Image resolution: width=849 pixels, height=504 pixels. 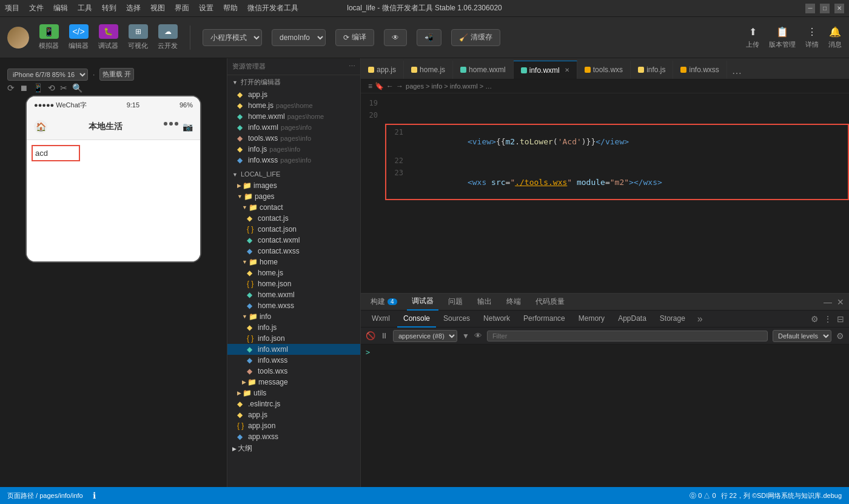 What do you see at coordinates (294, 273) in the screenshot?
I see `tree-home-js: ◆ home.js` at bounding box center [294, 273].